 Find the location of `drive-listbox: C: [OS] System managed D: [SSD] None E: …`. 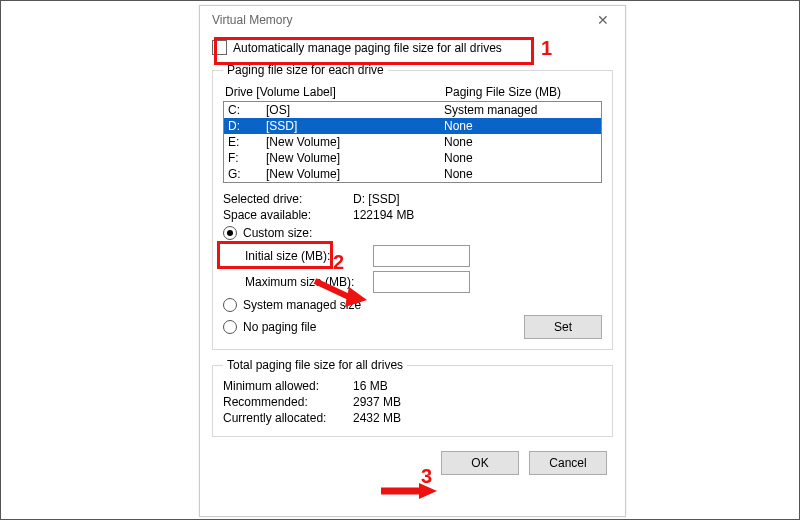

drive-listbox: C: [OS] System managed D: [SSD] None E: … is located at coordinates (412, 142).